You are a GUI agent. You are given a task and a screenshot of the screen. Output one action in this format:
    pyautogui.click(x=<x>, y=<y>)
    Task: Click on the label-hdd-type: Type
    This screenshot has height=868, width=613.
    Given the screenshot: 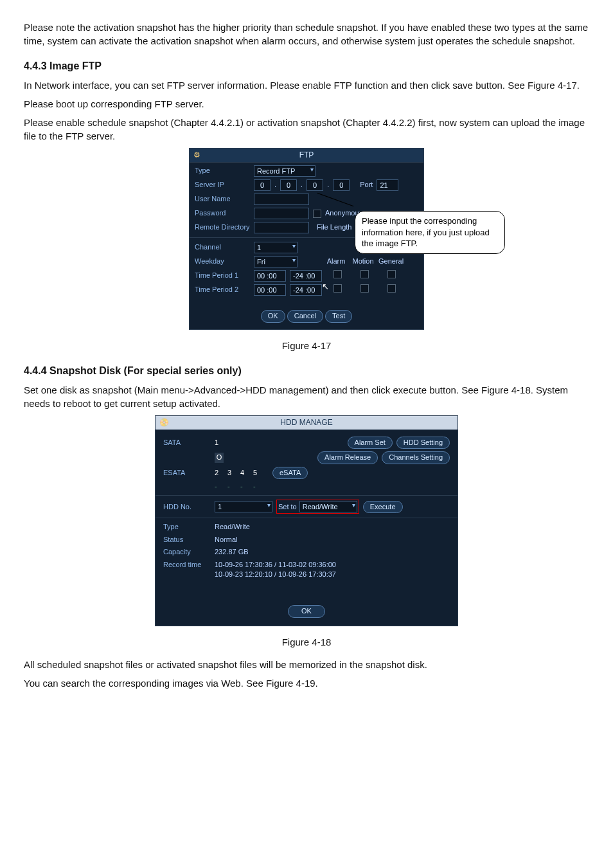 What is the action you would take?
    pyautogui.click(x=187, y=527)
    